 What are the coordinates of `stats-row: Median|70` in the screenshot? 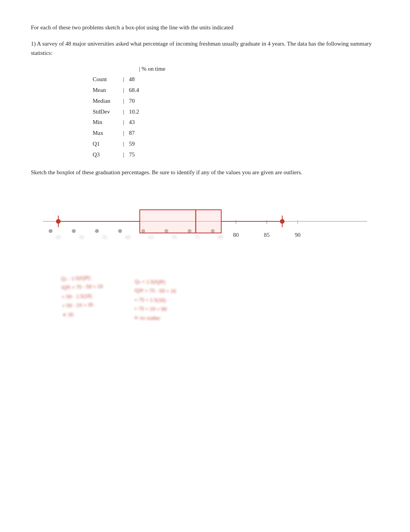 It's located at (236, 101).